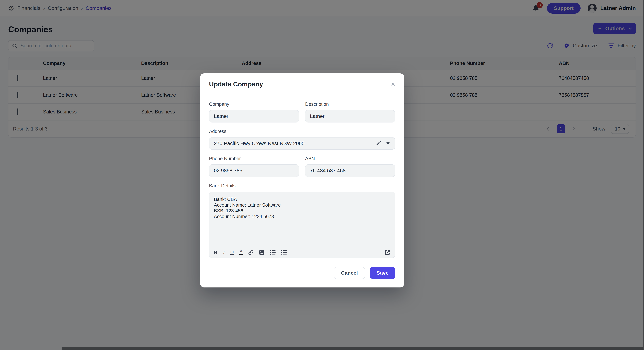  I want to click on close-icon: ×, so click(393, 84).